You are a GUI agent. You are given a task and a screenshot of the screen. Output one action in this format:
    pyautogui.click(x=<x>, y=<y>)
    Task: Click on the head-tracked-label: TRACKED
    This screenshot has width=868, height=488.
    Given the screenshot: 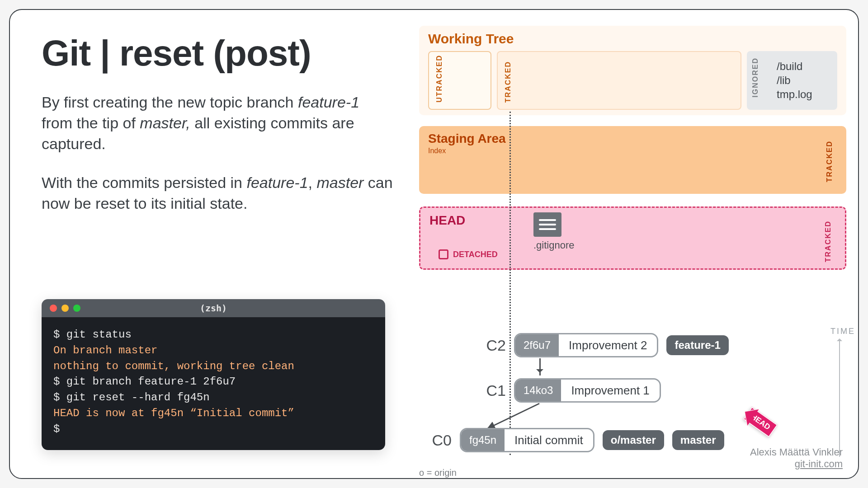 What is the action you would take?
    pyautogui.click(x=828, y=241)
    